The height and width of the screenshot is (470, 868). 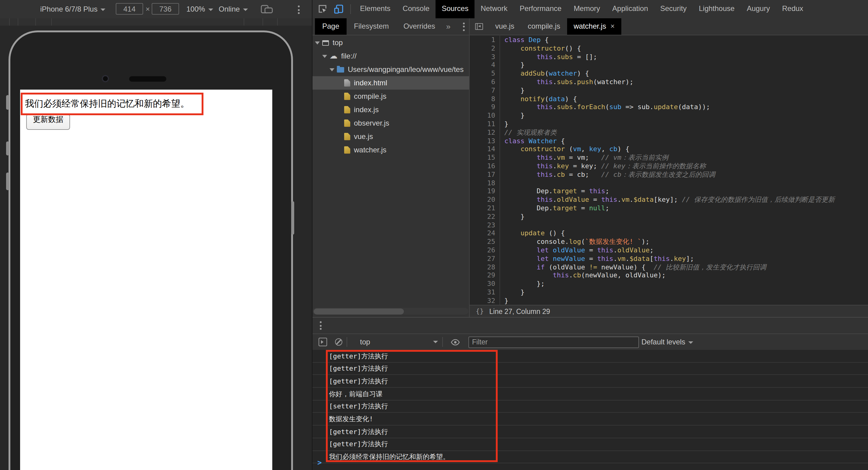 What do you see at coordinates (483, 108) in the screenshot?
I see `line-number: 9` at bounding box center [483, 108].